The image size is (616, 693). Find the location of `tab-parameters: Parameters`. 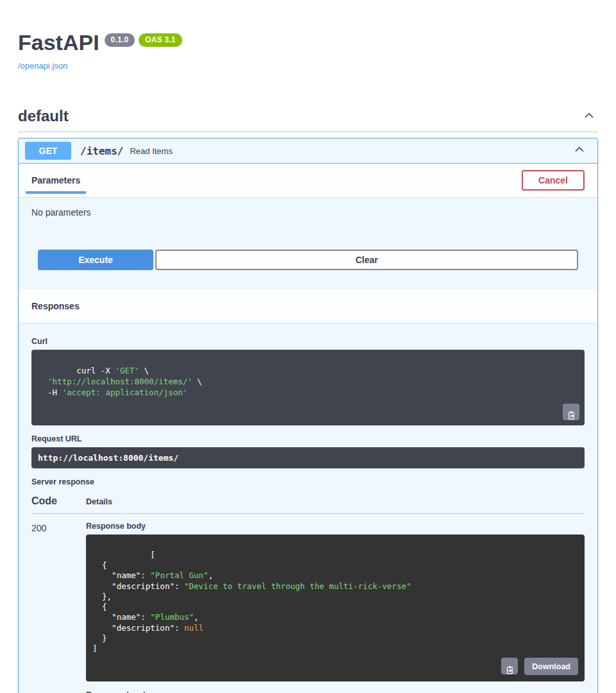

tab-parameters: Parameters is located at coordinates (56, 180).